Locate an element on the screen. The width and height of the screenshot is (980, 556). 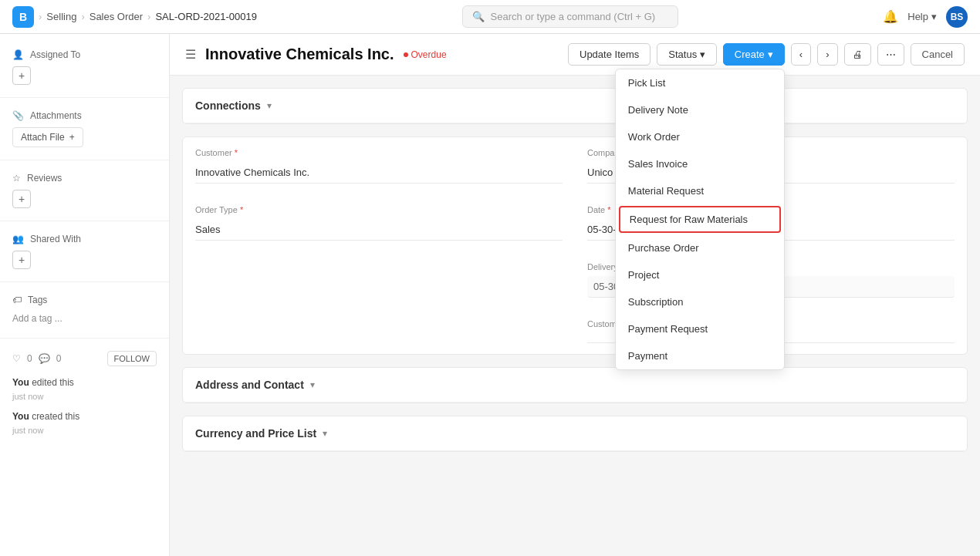
help-label: Help is located at coordinates (918, 17).